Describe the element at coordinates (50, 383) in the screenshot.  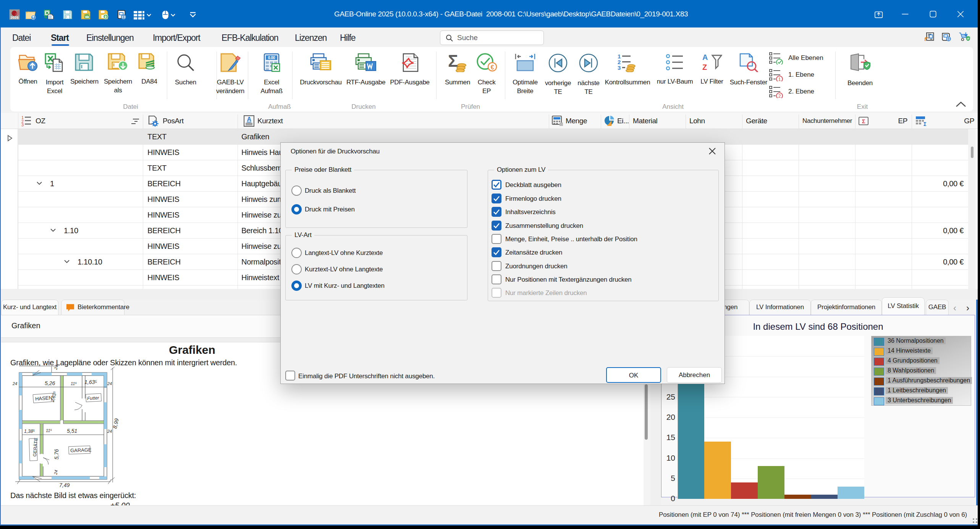
I see `svg-text: 5,26` at that location.